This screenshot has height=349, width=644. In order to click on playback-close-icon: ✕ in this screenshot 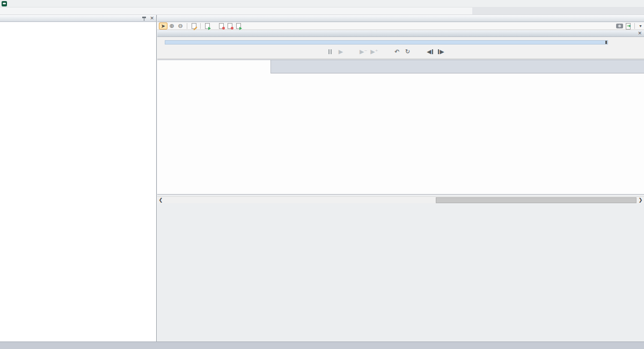, I will do `click(640, 33)`.